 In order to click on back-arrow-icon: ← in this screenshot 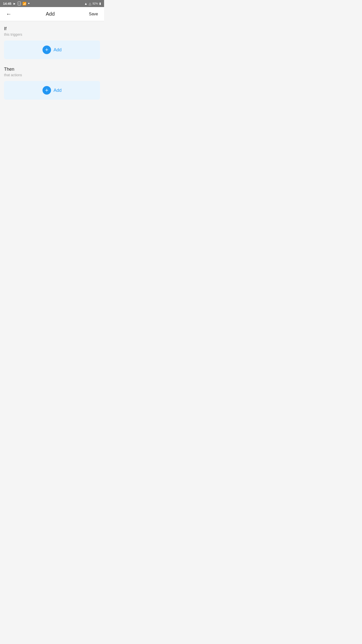, I will do `click(9, 14)`.